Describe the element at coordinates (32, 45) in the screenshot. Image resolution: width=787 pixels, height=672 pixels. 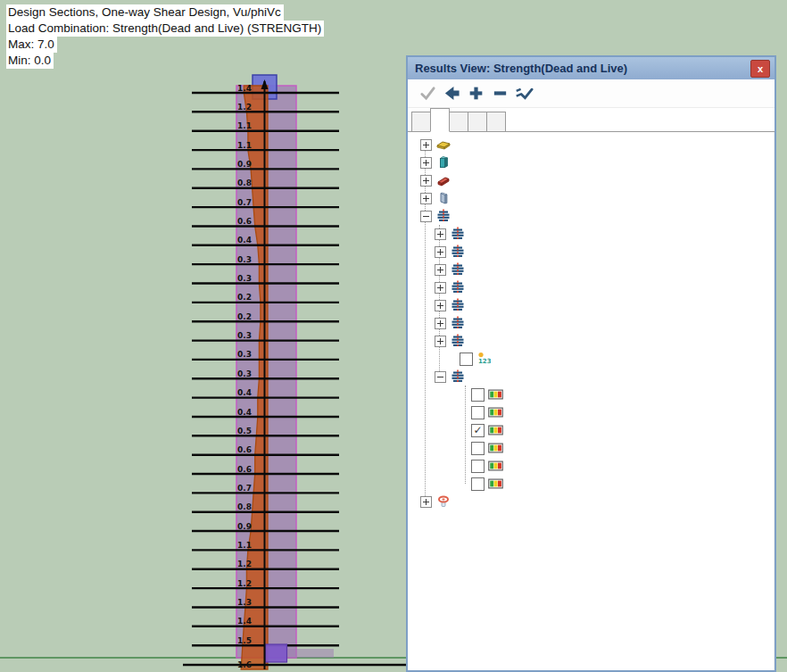
I see `legend-max-value: Max: 7.0` at that location.